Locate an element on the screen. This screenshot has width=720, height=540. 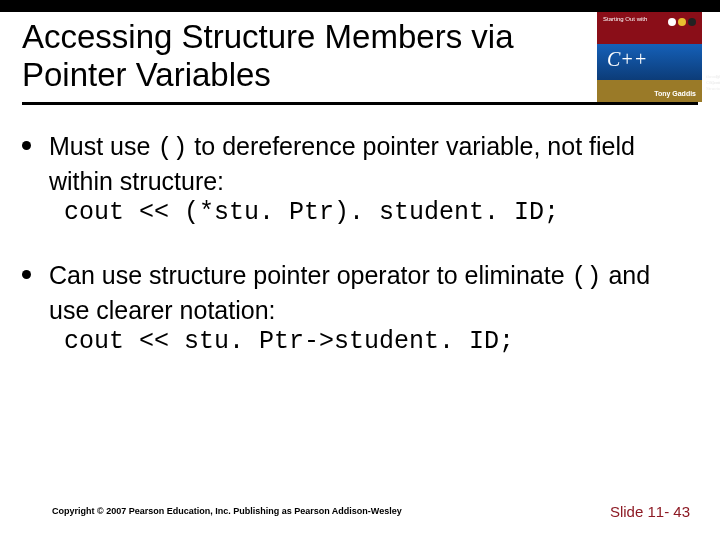
slide-title: Accessing Structure Members via Pointer … is located at coordinates (292, 56).